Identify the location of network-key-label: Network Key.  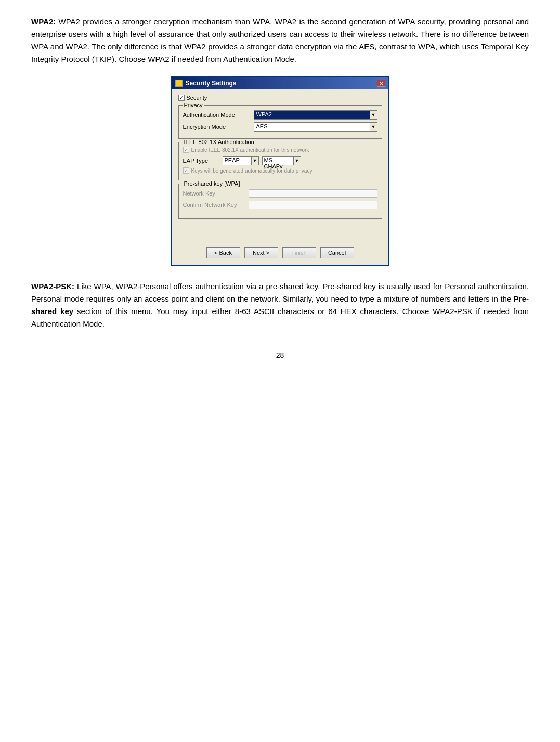
(214, 193).